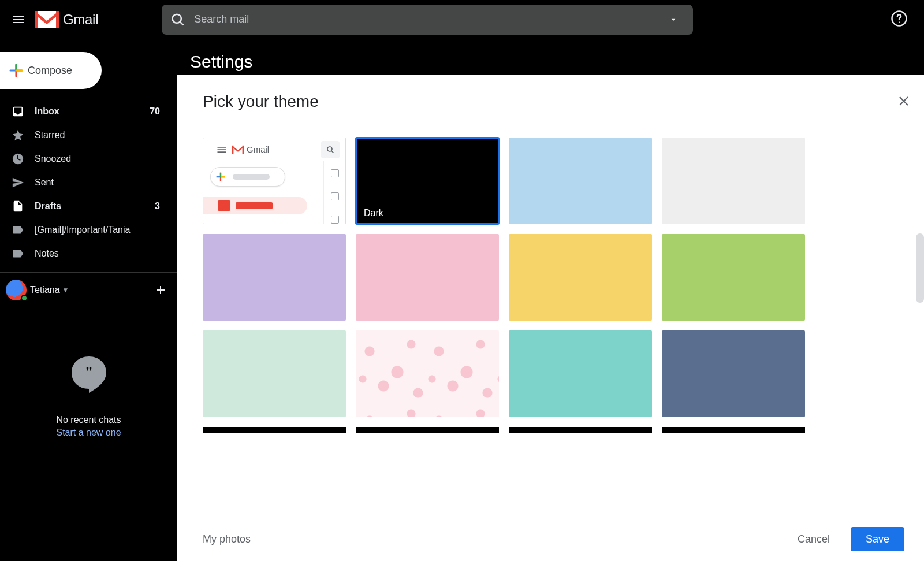 The width and height of the screenshot is (924, 561). What do you see at coordinates (551, 102) in the screenshot?
I see `dialog-header: Pick your theme` at bounding box center [551, 102].